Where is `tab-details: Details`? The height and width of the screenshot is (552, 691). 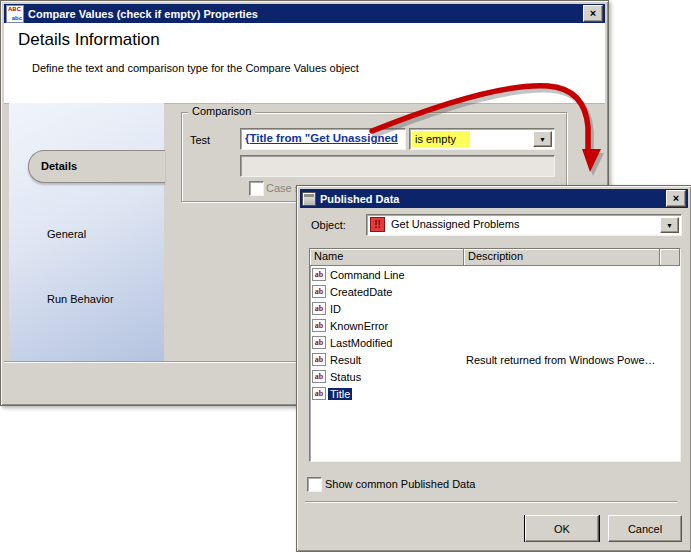
tab-details: Details is located at coordinates (96, 166).